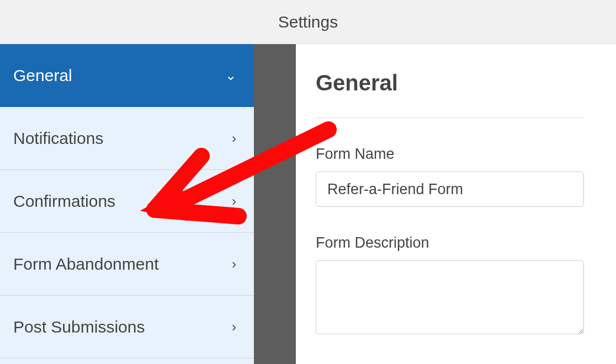 The image size is (616, 364). I want to click on form-description-label: Form Description, so click(450, 243).